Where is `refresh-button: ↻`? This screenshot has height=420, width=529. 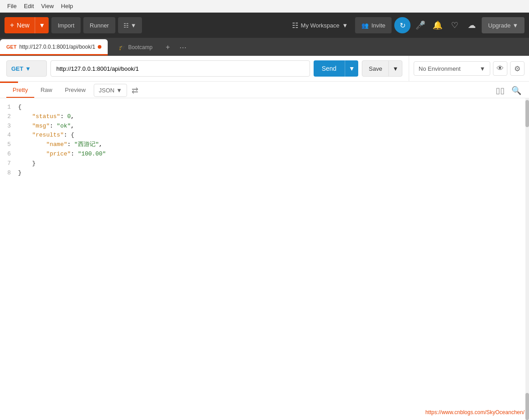
refresh-button: ↻ is located at coordinates (402, 25).